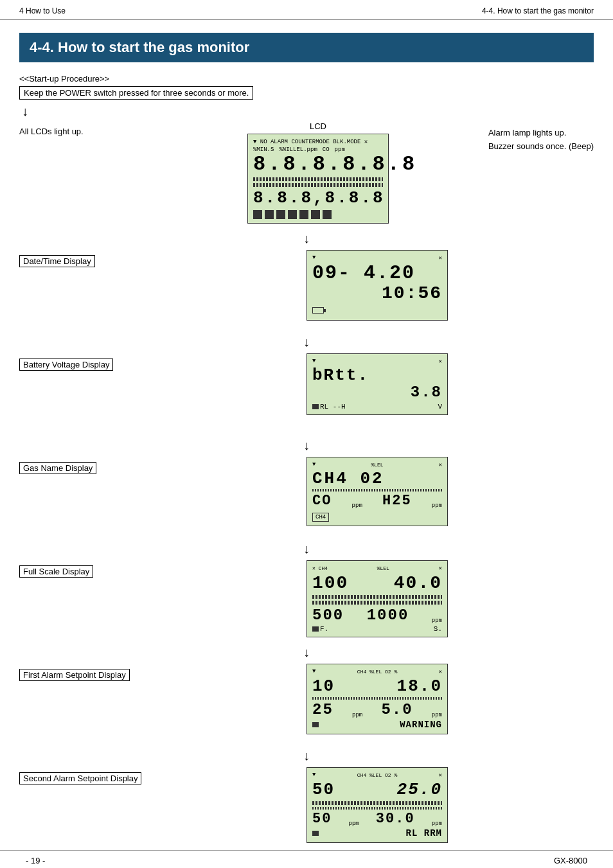 The image size is (613, 868). What do you see at coordinates (377, 492) in the screenshot?
I see `lcd-display-4: ▼%LEL✕ CH4 02 CO ppm H25 ppm CH4` at bounding box center [377, 492].